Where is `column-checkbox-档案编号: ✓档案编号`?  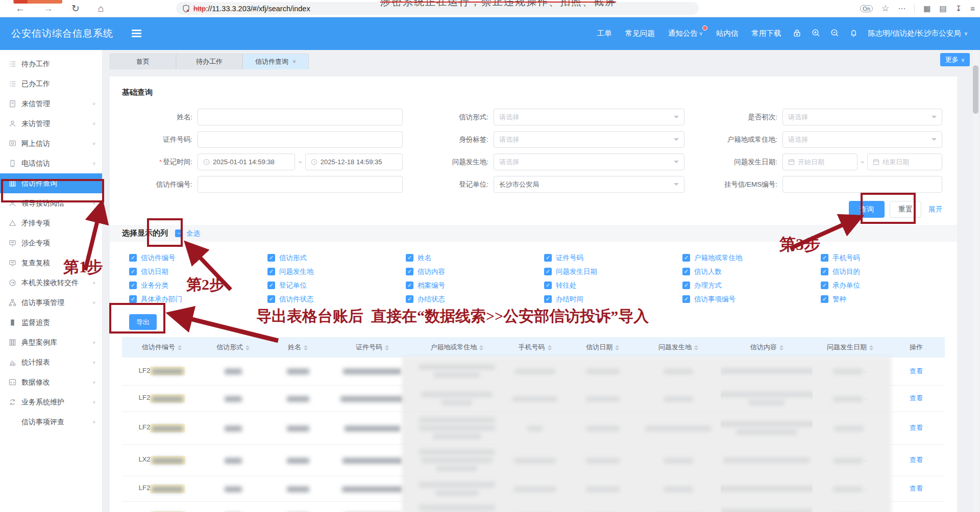
column-checkbox-档案编号: ✓档案编号 is located at coordinates (475, 286).